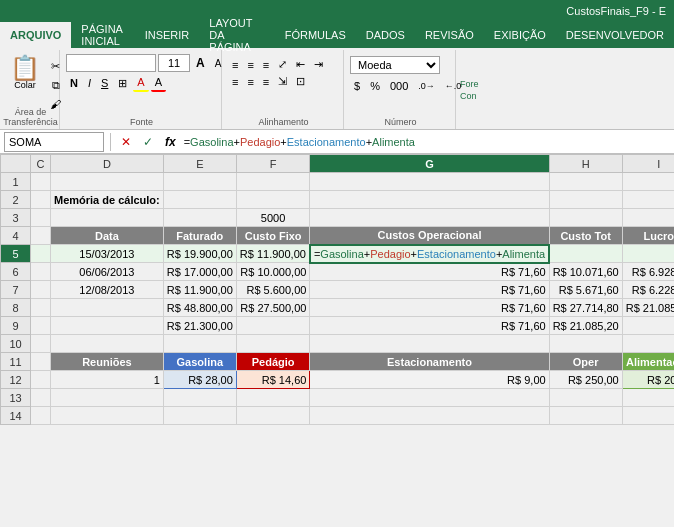  I want to click on cell-h8: R$ 27.714,80, so click(586, 308).